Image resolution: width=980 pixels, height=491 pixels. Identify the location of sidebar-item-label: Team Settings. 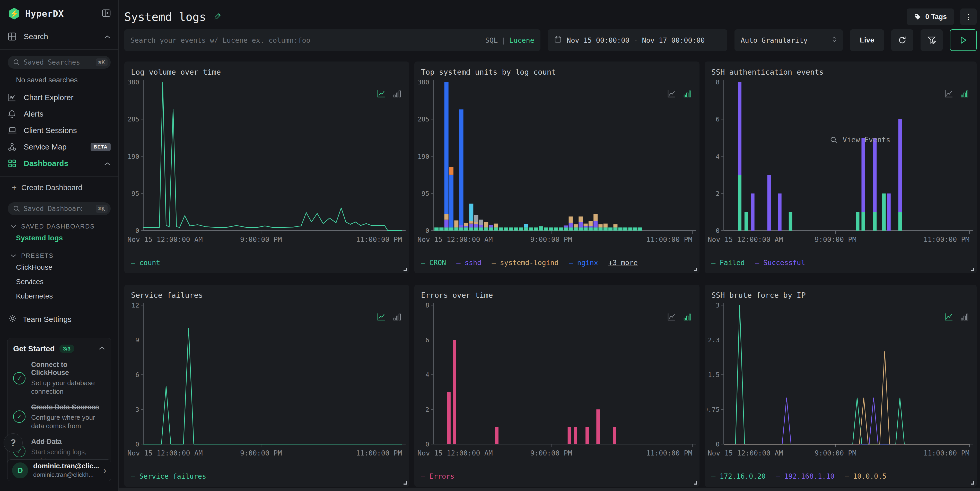
(47, 319).